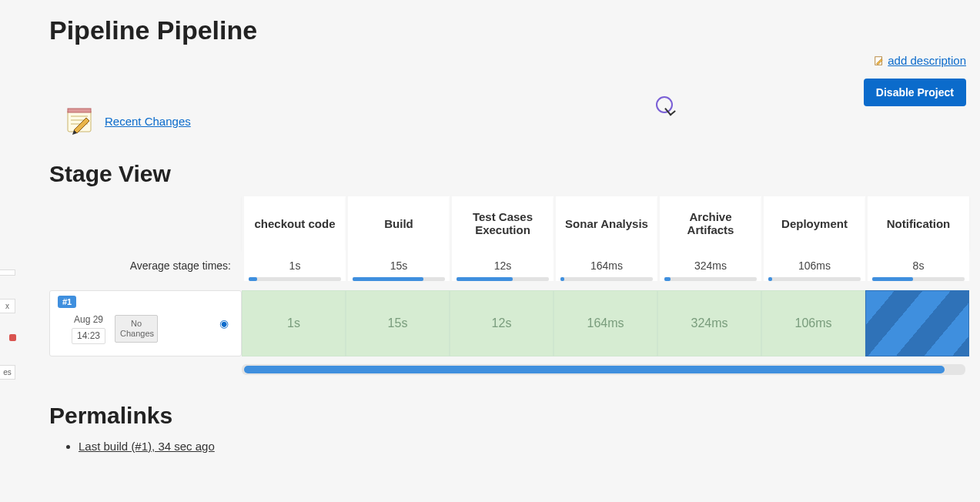 The width and height of the screenshot is (980, 502). Describe the element at coordinates (710, 323) in the screenshot. I see `run-cell: 324ms` at that location.